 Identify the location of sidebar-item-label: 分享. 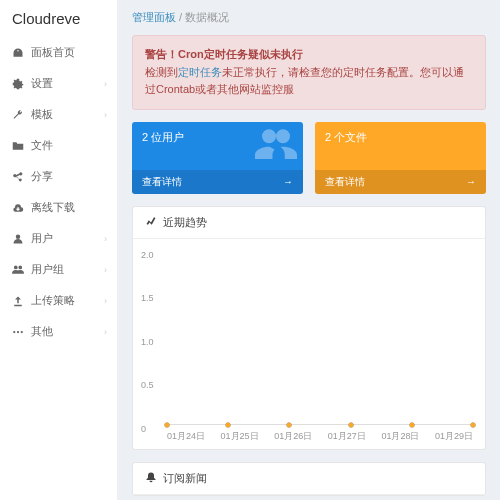
(42, 176).